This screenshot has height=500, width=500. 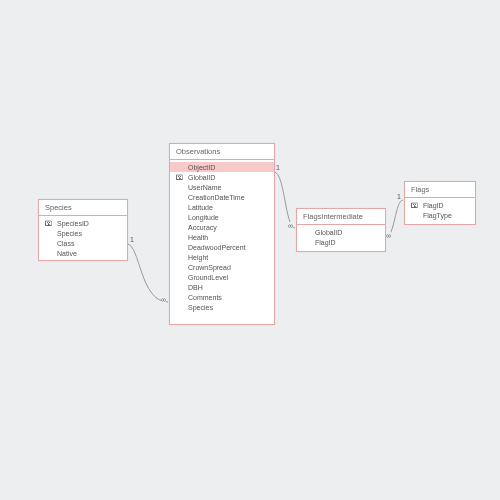 I want to click on field-name: Longitude, so click(x=204, y=218).